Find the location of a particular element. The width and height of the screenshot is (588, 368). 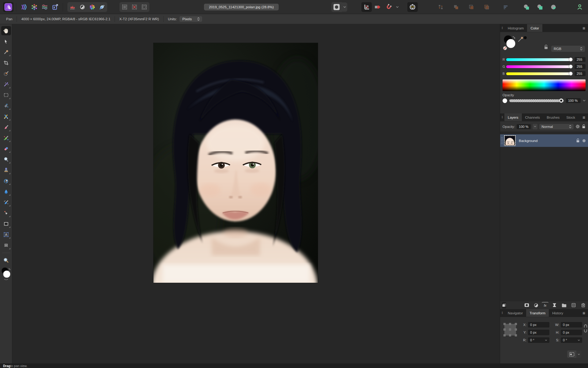

auto-levels-icon is located at coordinates (73, 7).